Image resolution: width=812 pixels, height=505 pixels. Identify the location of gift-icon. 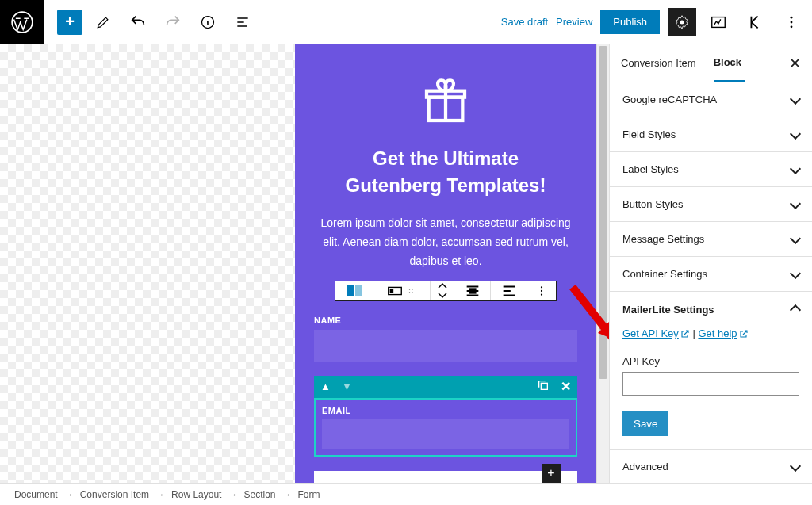
(446, 103).